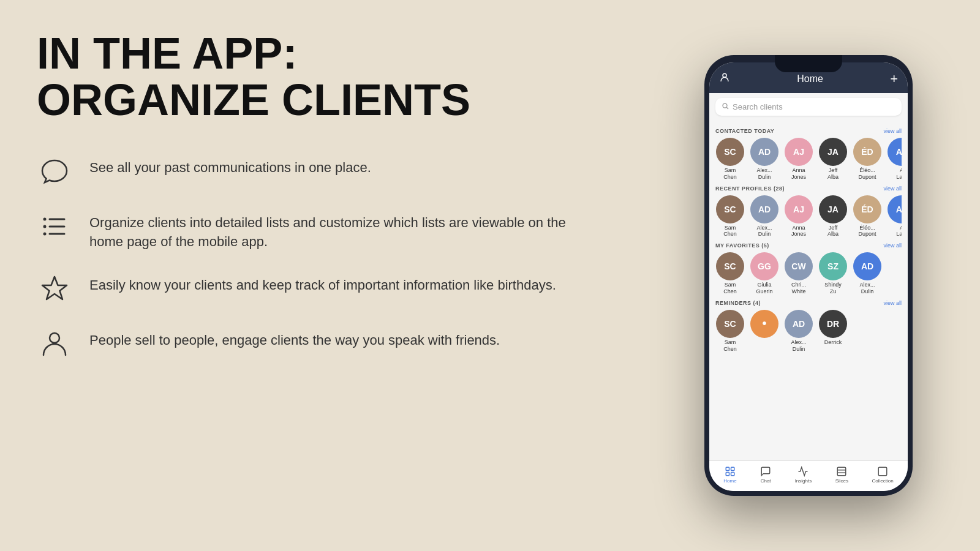  What do you see at coordinates (318, 344) in the screenshot?
I see `feature-item-person: People sell to people, engage clients th…` at bounding box center [318, 344].